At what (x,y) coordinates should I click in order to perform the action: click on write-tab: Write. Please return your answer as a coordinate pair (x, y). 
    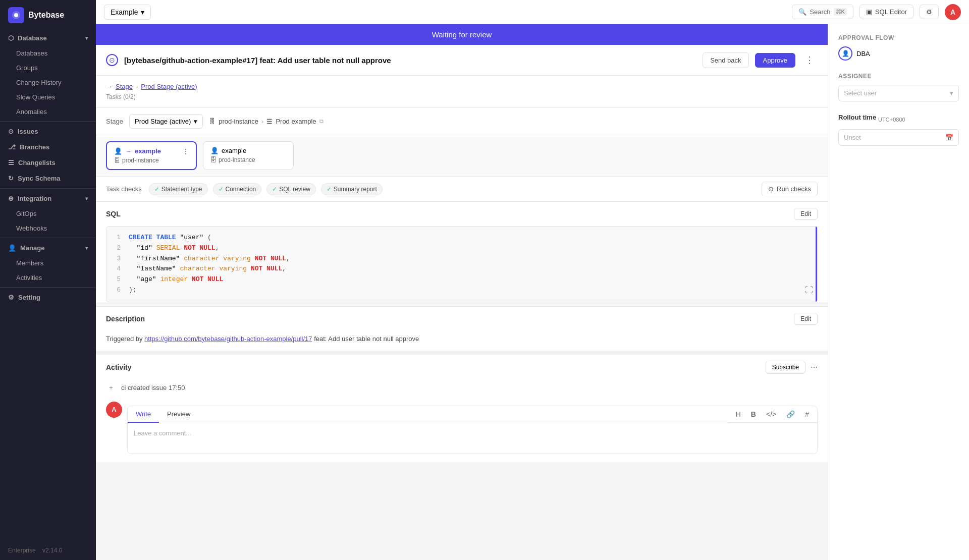
    Looking at the image, I should click on (143, 415).